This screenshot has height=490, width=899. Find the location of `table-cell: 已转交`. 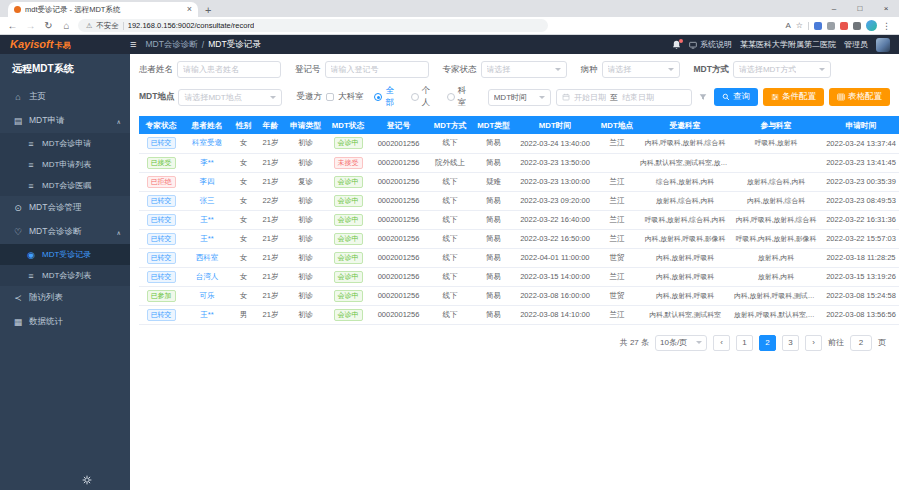

table-cell: 已转交 is located at coordinates (161, 200).